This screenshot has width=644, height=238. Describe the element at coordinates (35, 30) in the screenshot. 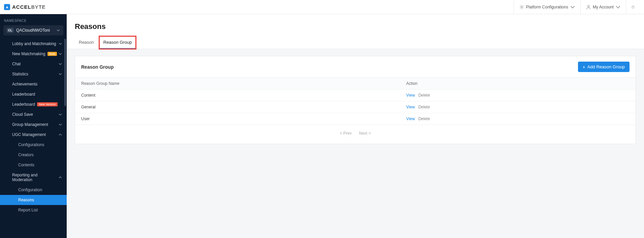

I see `namespace-name: QACloudNWOToni` at that location.